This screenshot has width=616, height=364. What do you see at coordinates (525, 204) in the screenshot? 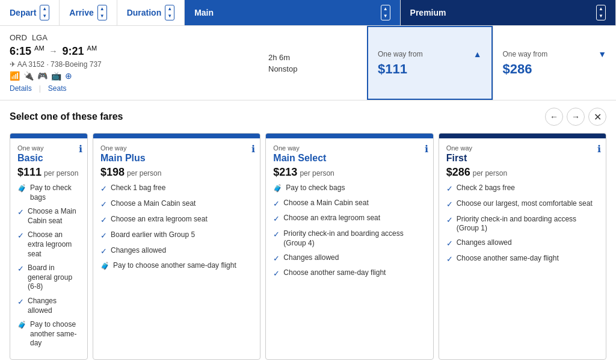
I see `feature-text: Choose our largest, most comfortable sea…` at bounding box center [525, 204].